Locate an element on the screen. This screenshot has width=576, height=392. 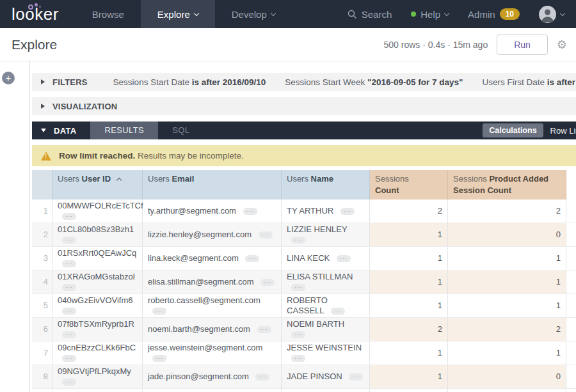
cell-name: TY ARTHUR ··· is located at coordinates (326, 211).